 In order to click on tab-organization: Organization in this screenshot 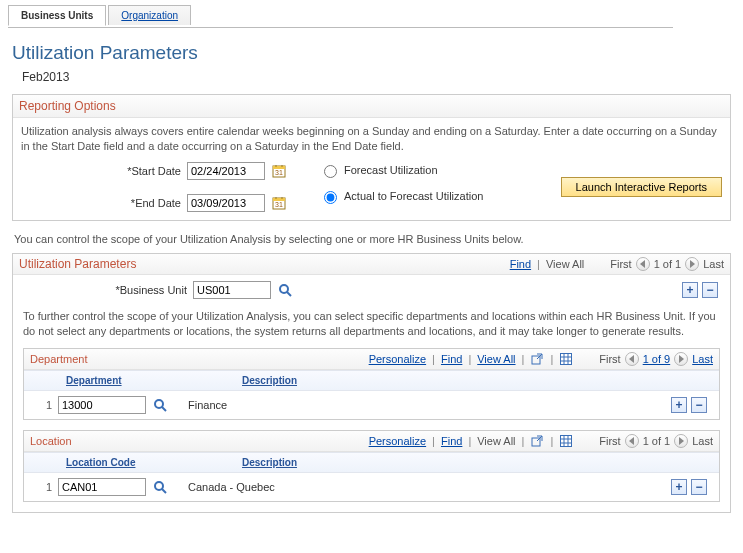, I will do `click(150, 15)`.